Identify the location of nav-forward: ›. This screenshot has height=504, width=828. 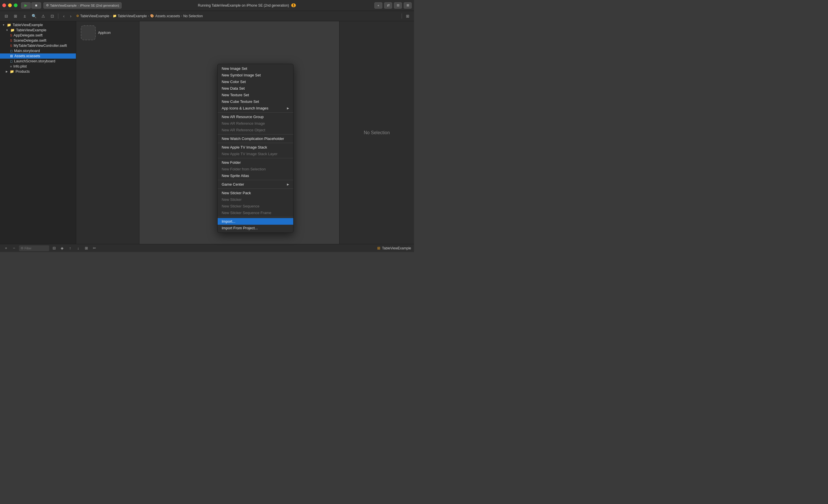
(71, 16).